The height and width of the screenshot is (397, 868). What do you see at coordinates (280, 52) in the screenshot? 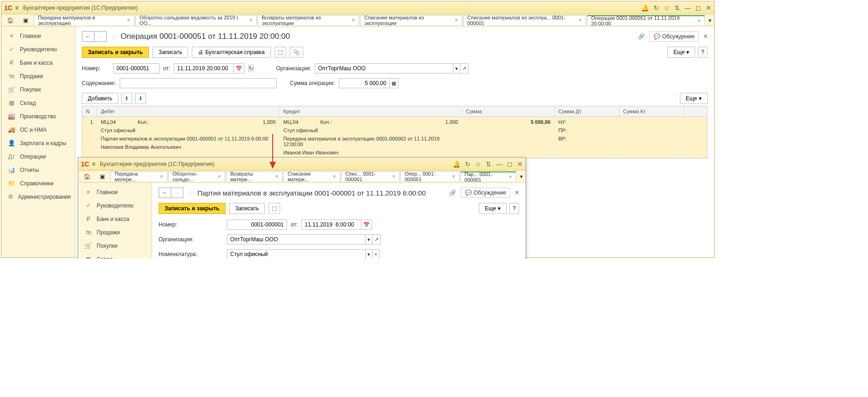
I see `register-button: ⬚` at bounding box center [280, 52].